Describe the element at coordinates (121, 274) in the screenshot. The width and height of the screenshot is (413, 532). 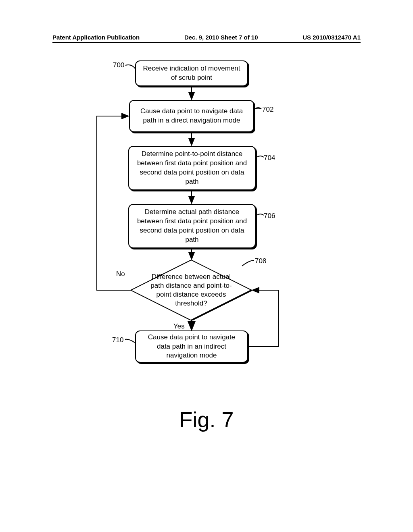
I see `label-no: No` at that location.